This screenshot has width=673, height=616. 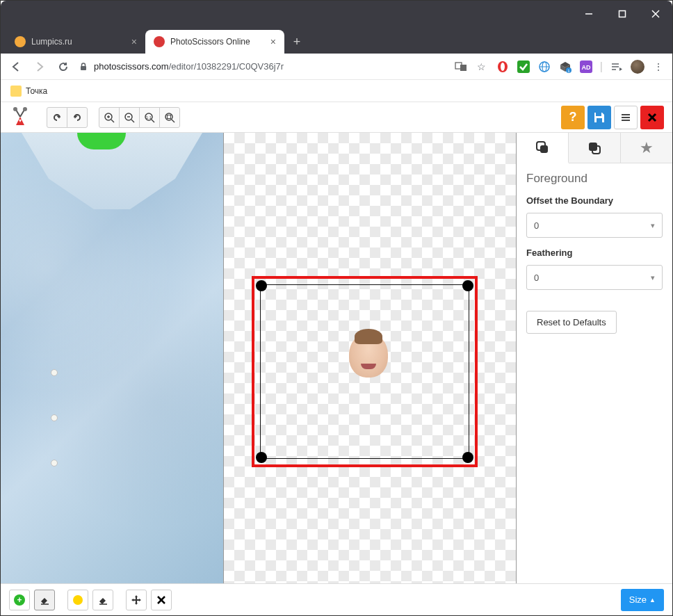 I want to click on extension-icons: ☆ 1 AD | ⋮, so click(x=560, y=67).